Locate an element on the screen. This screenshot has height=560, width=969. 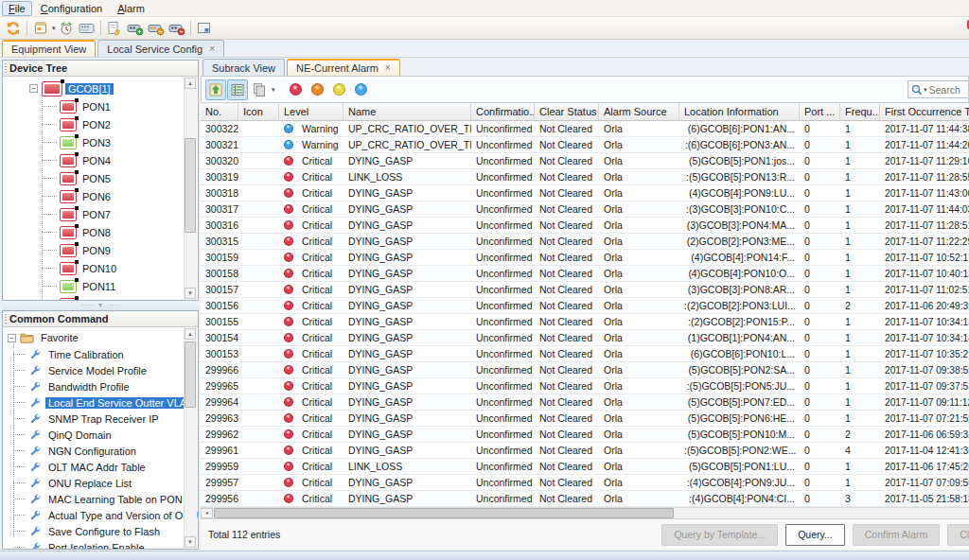
column-header: First Occurrence Time is located at coordinates (925, 112).